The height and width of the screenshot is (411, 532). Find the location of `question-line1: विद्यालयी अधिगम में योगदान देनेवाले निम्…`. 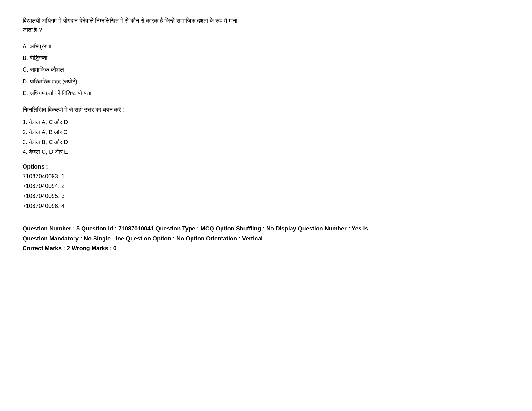

question-line1: विद्यालयी अधिगम में योगदान देनेवाले निम्… is located at coordinates (130, 21).